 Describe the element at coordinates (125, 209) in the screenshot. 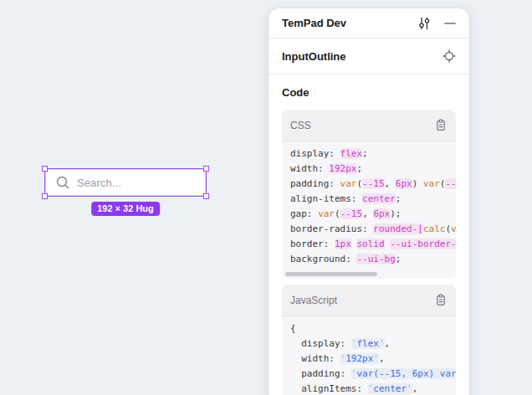

I see `size-badge: 192 × 32 Hug` at that location.